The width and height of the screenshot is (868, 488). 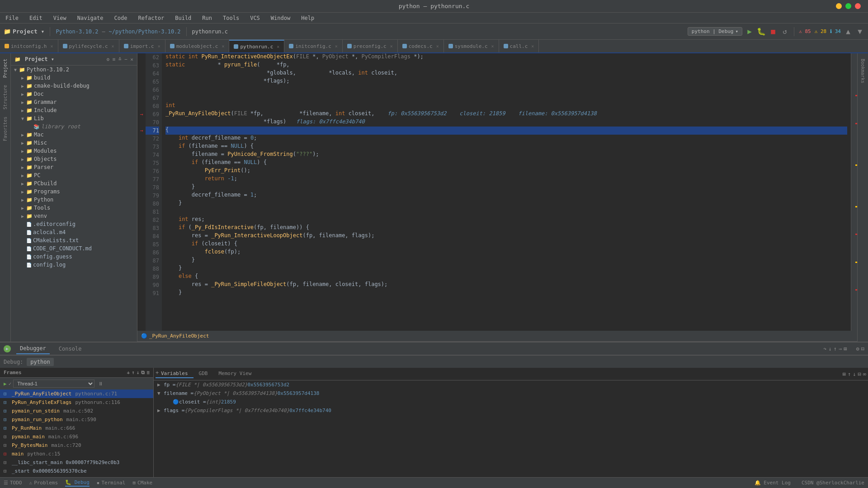 I want to click on frames-add-icon: +, so click(x=128, y=372).